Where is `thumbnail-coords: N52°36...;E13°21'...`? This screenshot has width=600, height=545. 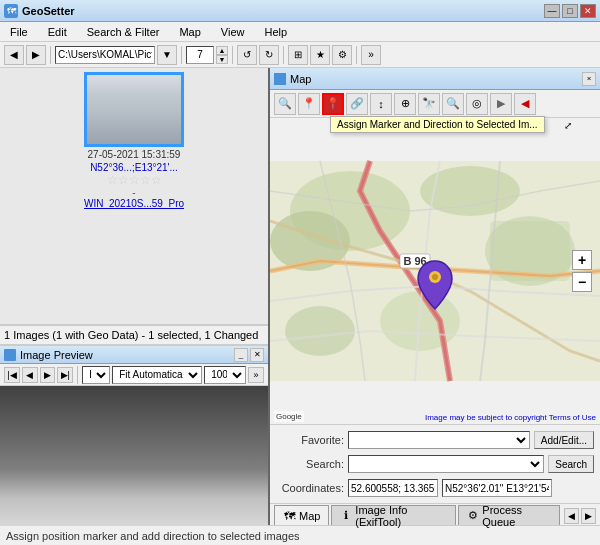
thumbnail-coords: N52°36...;E13°21'... is located at coordinates (134, 168).